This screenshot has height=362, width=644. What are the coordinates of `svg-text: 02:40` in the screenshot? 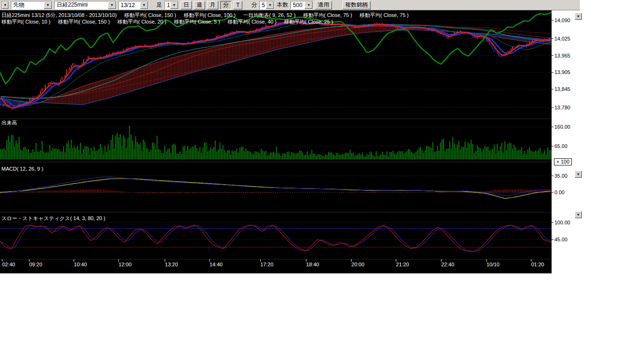 It's located at (9, 264).